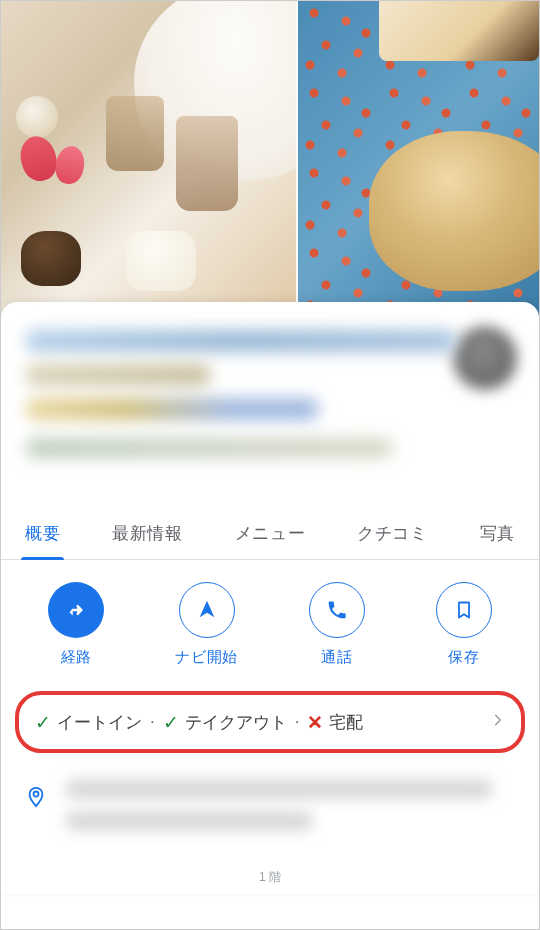  Describe the element at coordinates (270, 534) in the screenshot. I see `tab-bar: 概要 最新情報 メニュー クチコミ 写真` at that location.